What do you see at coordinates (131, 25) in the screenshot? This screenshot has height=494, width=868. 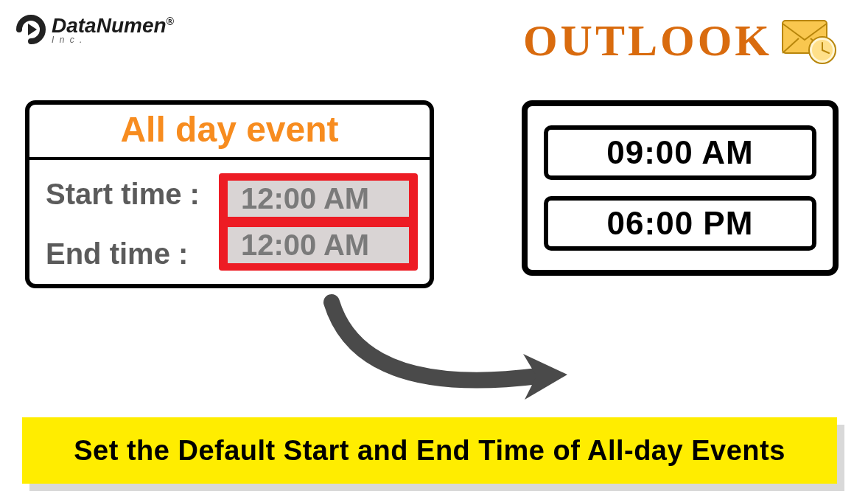 I see `logo-brand-rest: Numen` at bounding box center [131, 25].